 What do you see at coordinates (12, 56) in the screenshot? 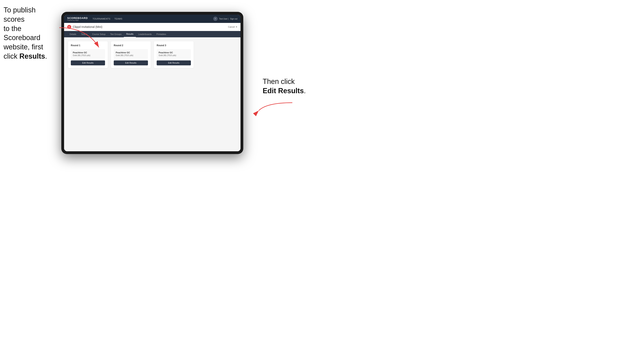
I see `instr-line4-prefix: click` at bounding box center [12, 56].